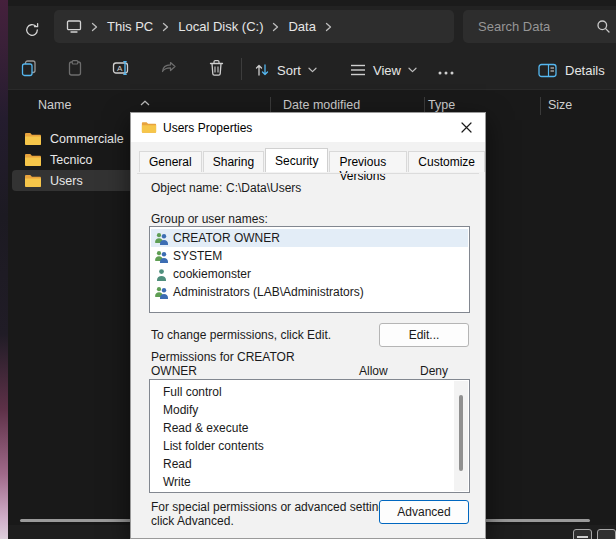 The height and width of the screenshot is (539, 616). What do you see at coordinates (264, 188) in the screenshot?
I see `object-name-value: C:\Data\Users` at bounding box center [264, 188].